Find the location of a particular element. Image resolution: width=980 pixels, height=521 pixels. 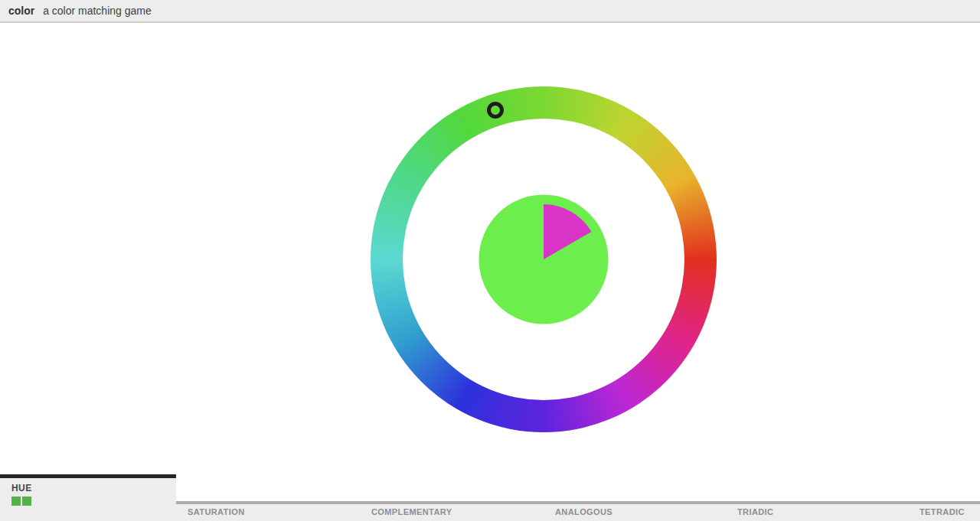

tab-triadic-topbar is located at coordinates (818, 503).